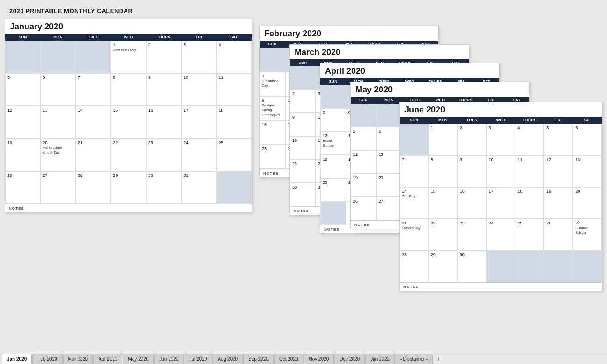 The height and width of the screenshot is (364, 607). What do you see at coordinates (379, 52) in the screenshot?
I see `mar-title: March 2020` at bounding box center [379, 52].